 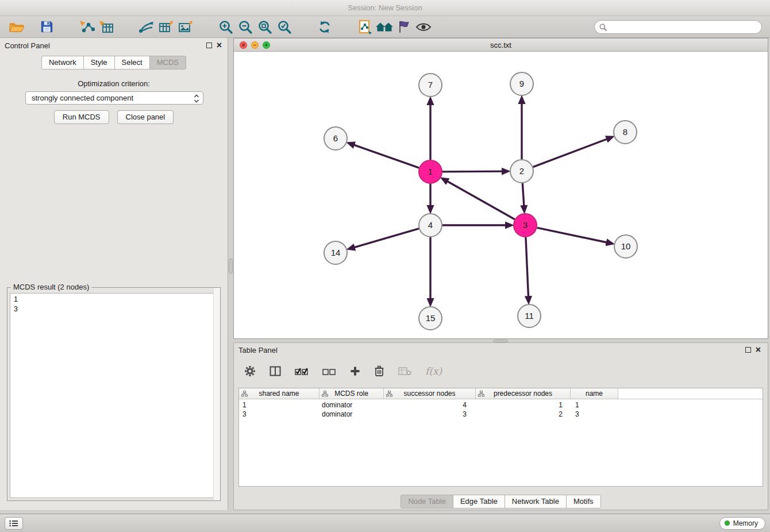 I want to click on float-panel-icon, so click(x=209, y=45).